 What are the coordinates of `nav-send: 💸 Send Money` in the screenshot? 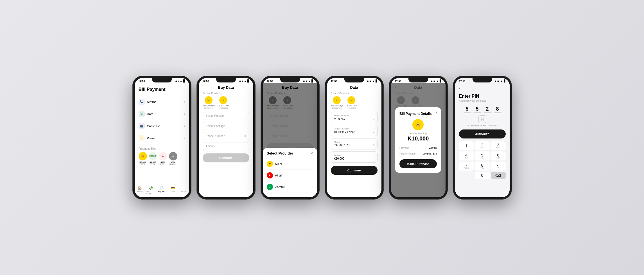 It's located at (151, 190).